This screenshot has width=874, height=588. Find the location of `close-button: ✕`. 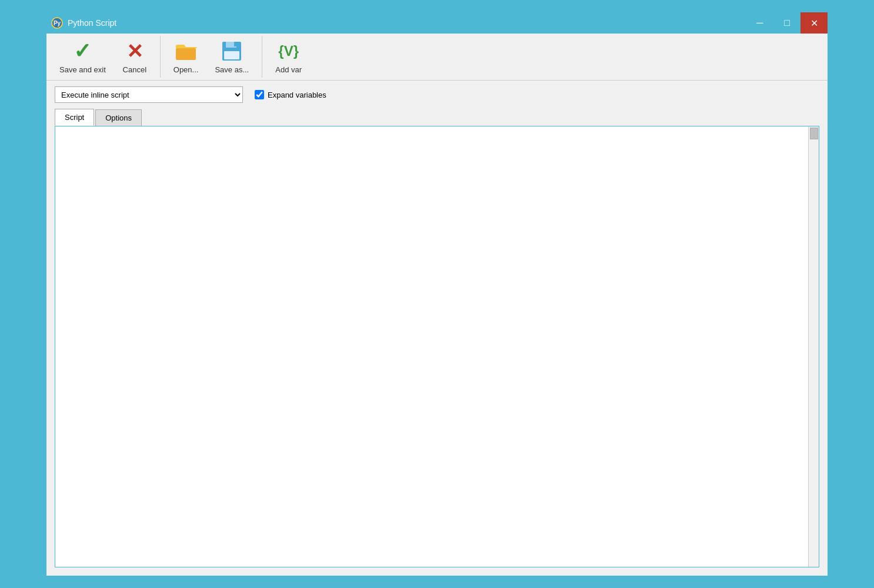

close-button: ✕ is located at coordinates (814, 23).